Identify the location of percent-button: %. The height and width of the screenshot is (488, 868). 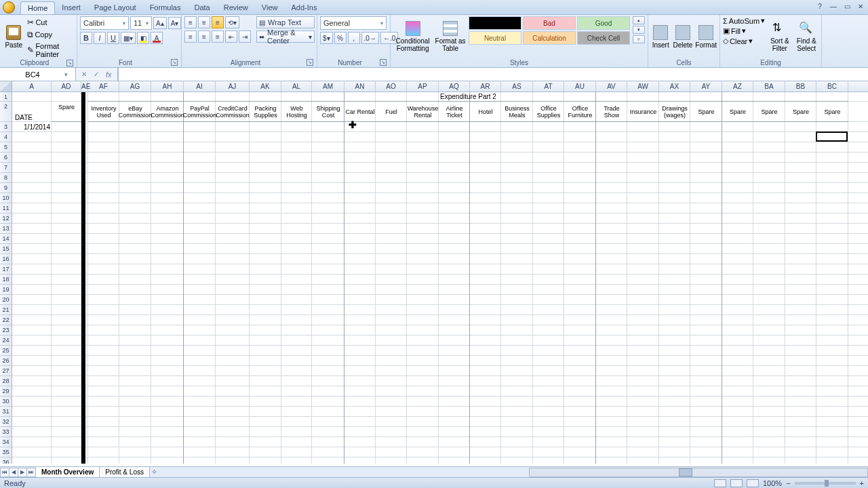
(340, 38).